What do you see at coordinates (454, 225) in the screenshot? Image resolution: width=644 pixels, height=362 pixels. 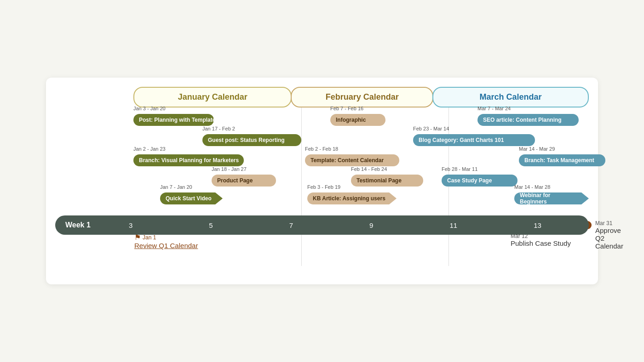 I see `tick-11: 11` at bounding box center [454, 225].